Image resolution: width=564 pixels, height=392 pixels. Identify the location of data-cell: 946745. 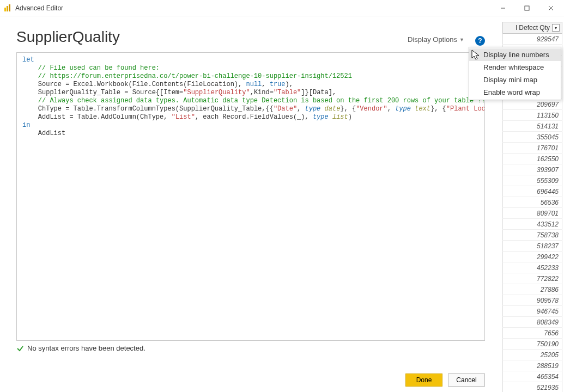
(532, 311).